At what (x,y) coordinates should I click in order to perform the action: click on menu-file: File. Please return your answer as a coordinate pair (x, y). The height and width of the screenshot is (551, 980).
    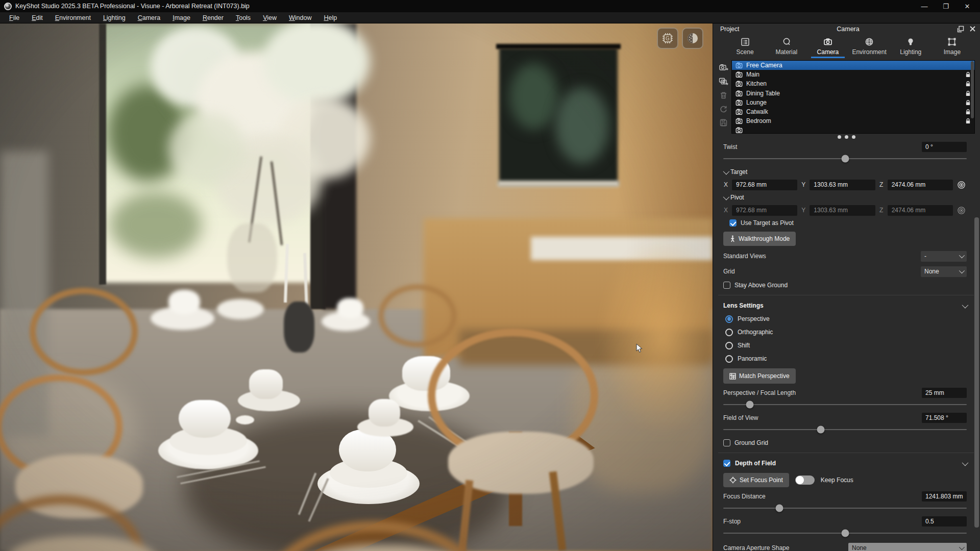
    Looking at the image, I should click on (14, 18).